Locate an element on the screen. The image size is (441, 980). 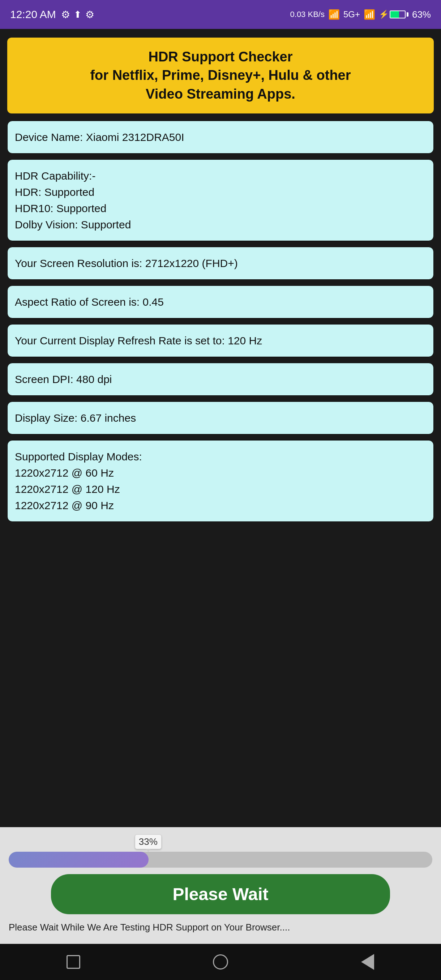
bottom-area: 33% Please Wait Please Wait While We Are… is located at coordinates (221, 886).